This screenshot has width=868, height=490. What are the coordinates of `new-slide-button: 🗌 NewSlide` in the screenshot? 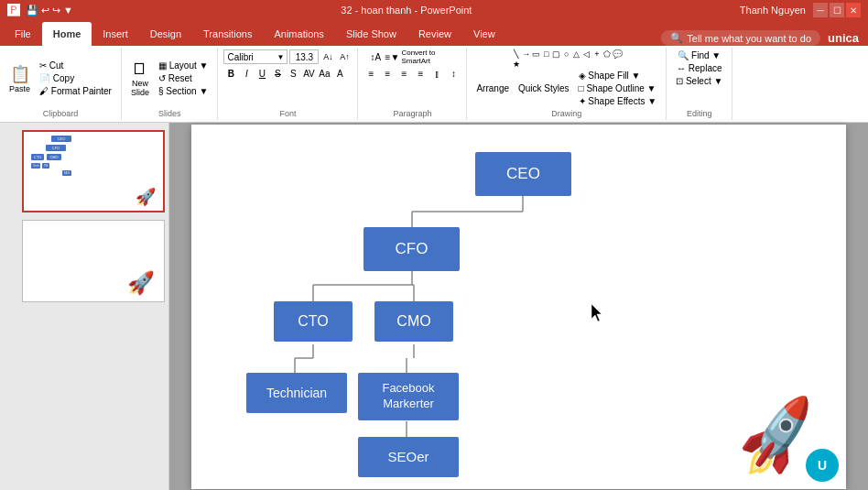 It's located at (140, 79).